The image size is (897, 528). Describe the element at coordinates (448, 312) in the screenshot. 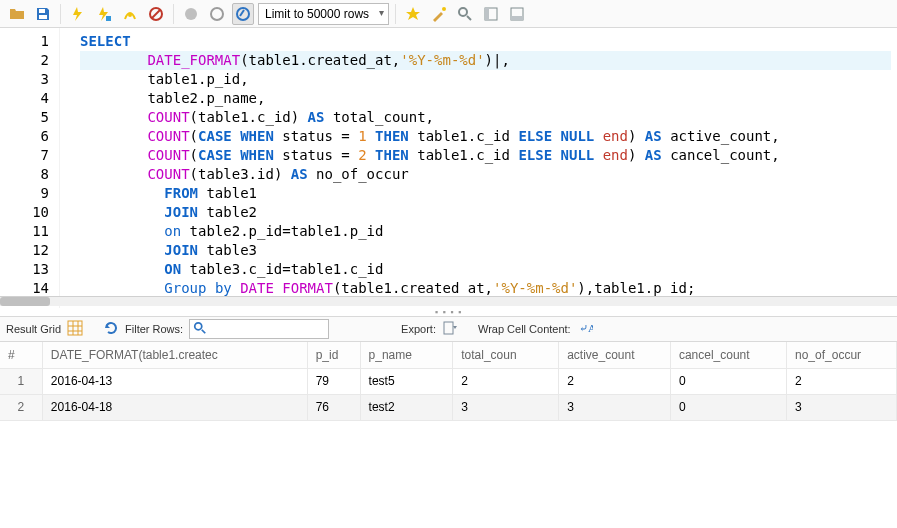

I see `editor-results-splitter: ▪ ▪ ▪ ▪` at that location.